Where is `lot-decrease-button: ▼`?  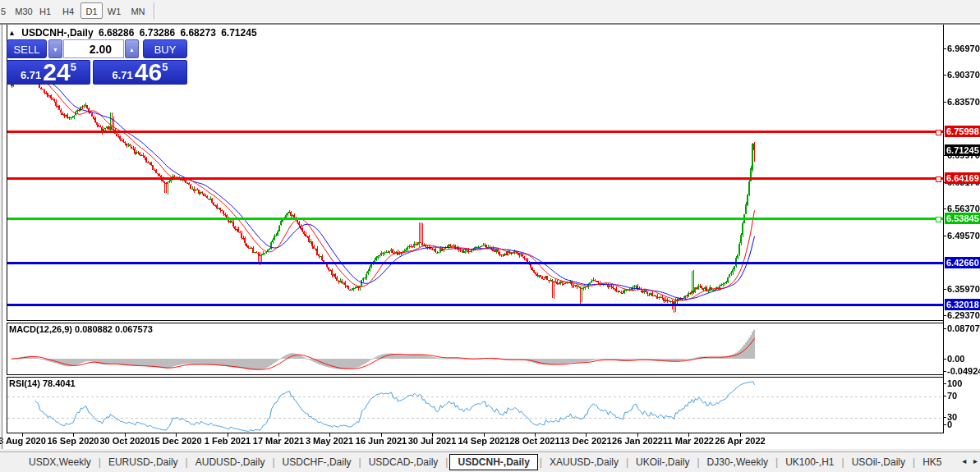
lot-decrease-button: ▼ is located at coordinates (56, 49).